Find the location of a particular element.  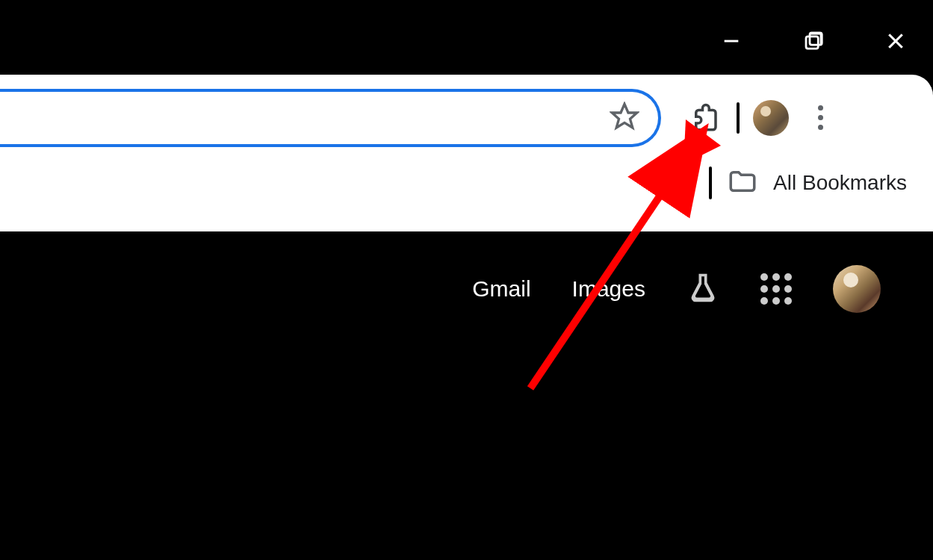

bookmark-star-icon is located at coordinates (624, 118).